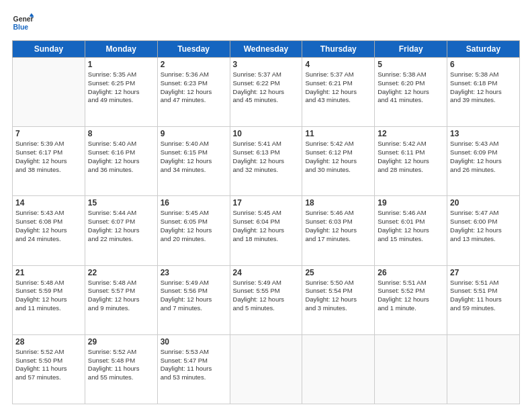  What do you see at coordinates (339, 157) in the screenshot?
I see `cell-content: Sunrise: 5:42 AM Sunset: 6:12 PM Dayligh…` at bounding box center [339, 157].